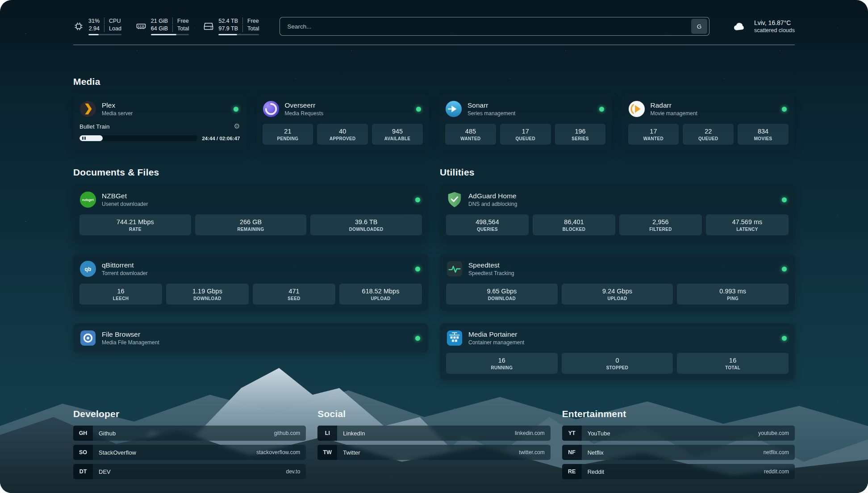  Describe the element at coordinates (572, 472) in the screenshot. I see `bookmark-abbr: RE` at that location.